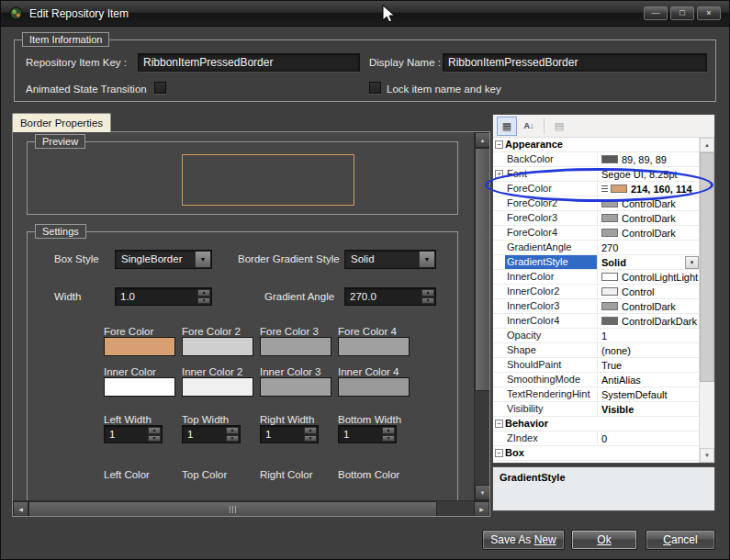  What do you see at coordinates (163, 297) in the screenshot?
I see `width-stepper: 1.0 ▲▼` at bounding box center [163, 297].